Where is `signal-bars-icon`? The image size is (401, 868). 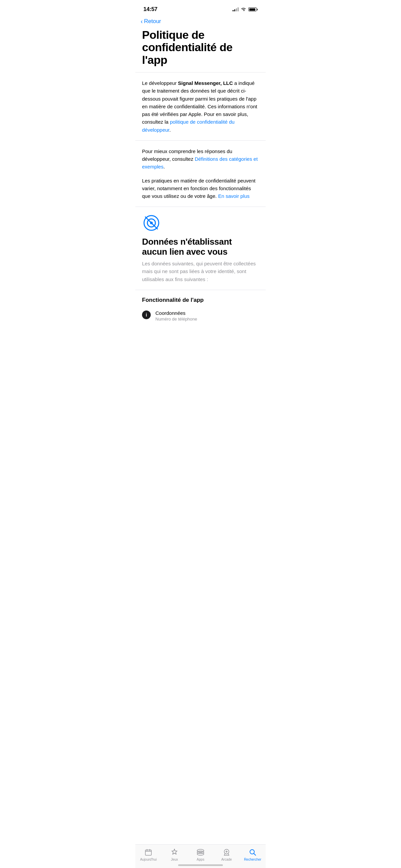
signal-bars-icon is located at coordinates (236, 9).